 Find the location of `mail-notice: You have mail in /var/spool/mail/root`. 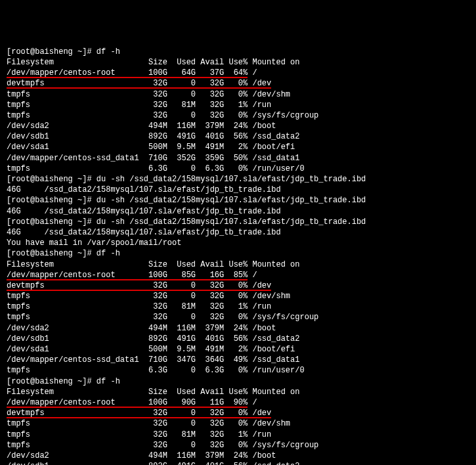

mail-notice: You have mail in /var/spool/mail/root is located at coordinates (238, 243).